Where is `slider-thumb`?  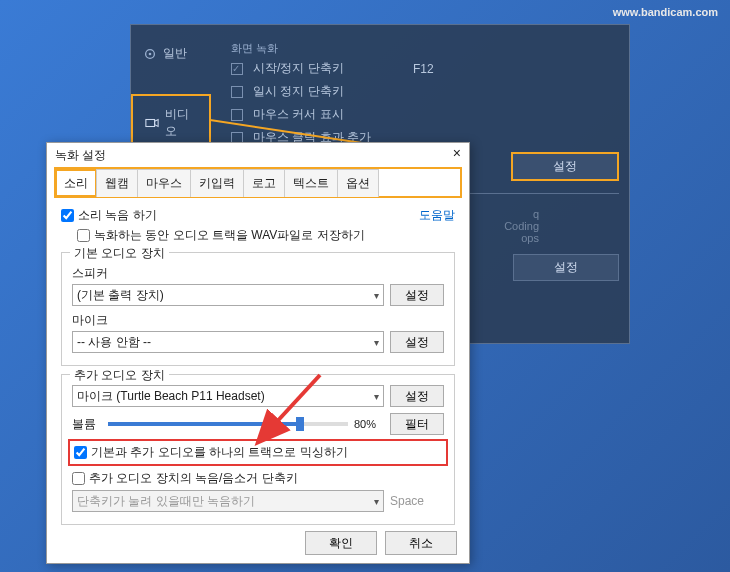 slider-thumb is located at coordinates (300, 424).